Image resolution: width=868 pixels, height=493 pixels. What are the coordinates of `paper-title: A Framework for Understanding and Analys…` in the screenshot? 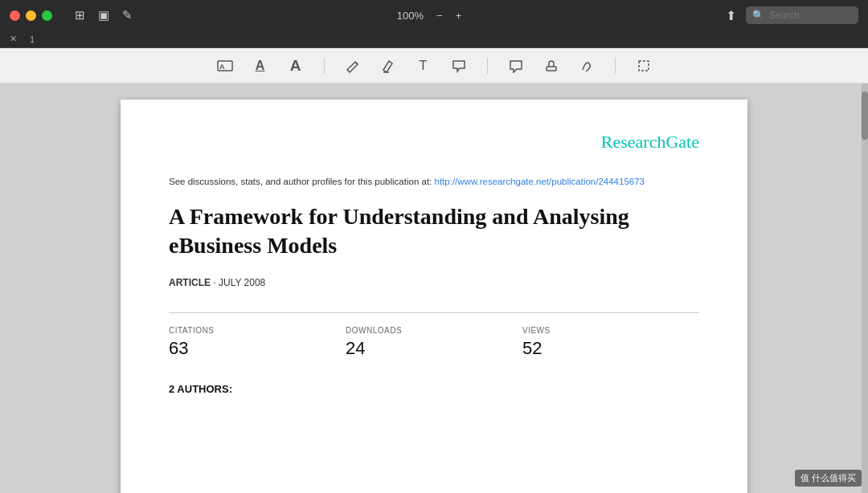 It's located at (434, 231).